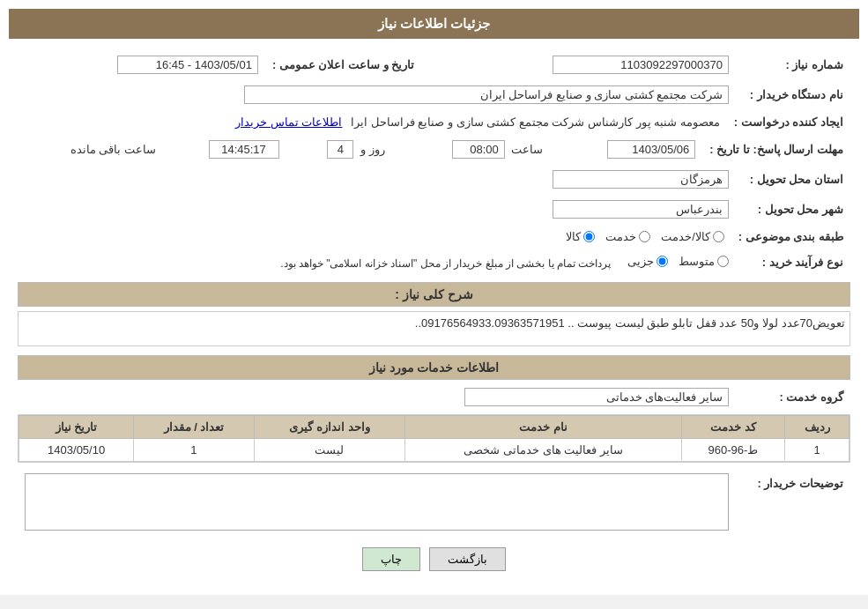 The image size is (868, 609). Describe the element at coordinates (527, 150) in the screenshot. I see `saat-label-static: ساعت` at that location.